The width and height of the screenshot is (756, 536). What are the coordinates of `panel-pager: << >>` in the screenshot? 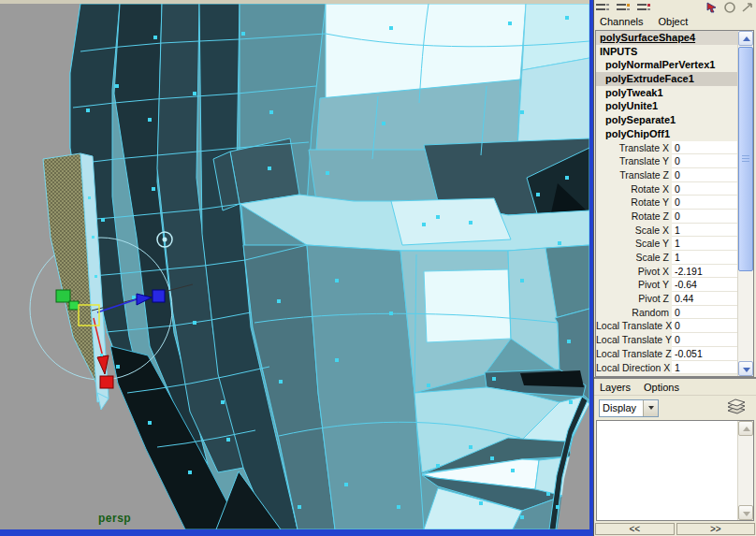 It's located at (676, 528).